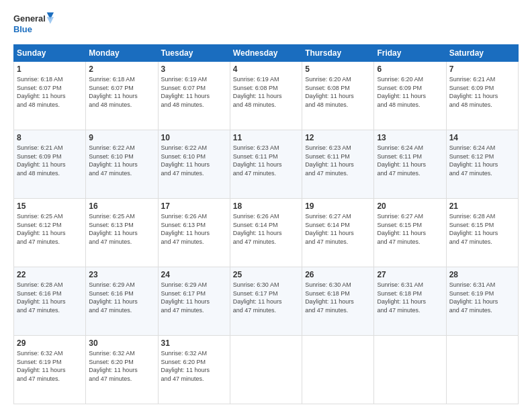 Image resolution: width=532 pixels, height=411 pixels. I want to click on day-number: 15, so click(50, 206).